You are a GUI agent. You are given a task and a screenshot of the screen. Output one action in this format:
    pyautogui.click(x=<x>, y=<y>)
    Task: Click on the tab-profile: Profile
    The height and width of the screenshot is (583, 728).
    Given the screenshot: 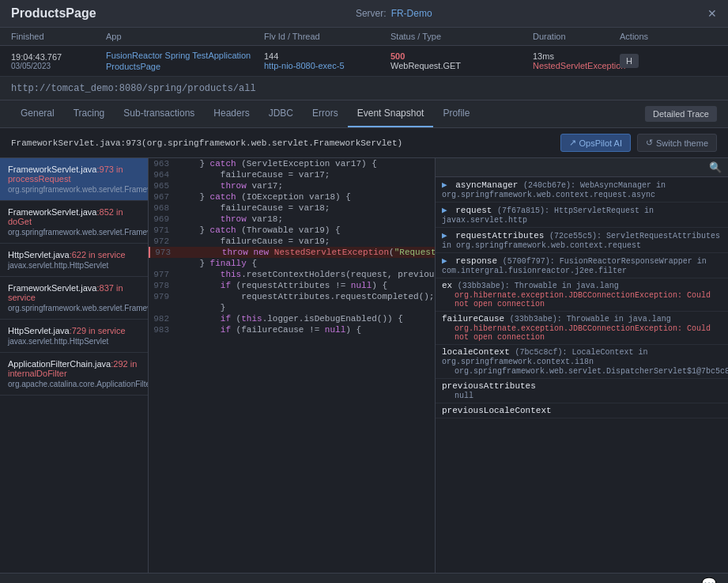 What is the action you would take?
    pyautogui.click(x=456, y=114)
    